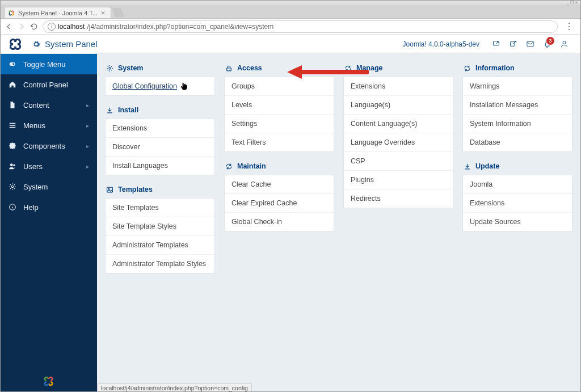 The image size is (581, 392). Describe the element at coordinates (160, 227) in the screenshot. I see `panel-link-site-template-styles: Site Template Styles` at that location.